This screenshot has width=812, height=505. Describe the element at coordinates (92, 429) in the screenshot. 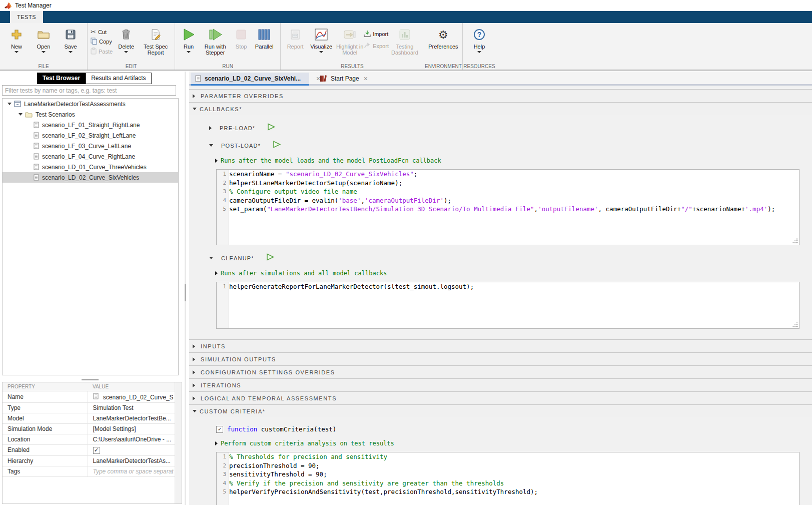

I see `property-row-simulation-mode: Simulation Mode [Model Settings]` at that location.